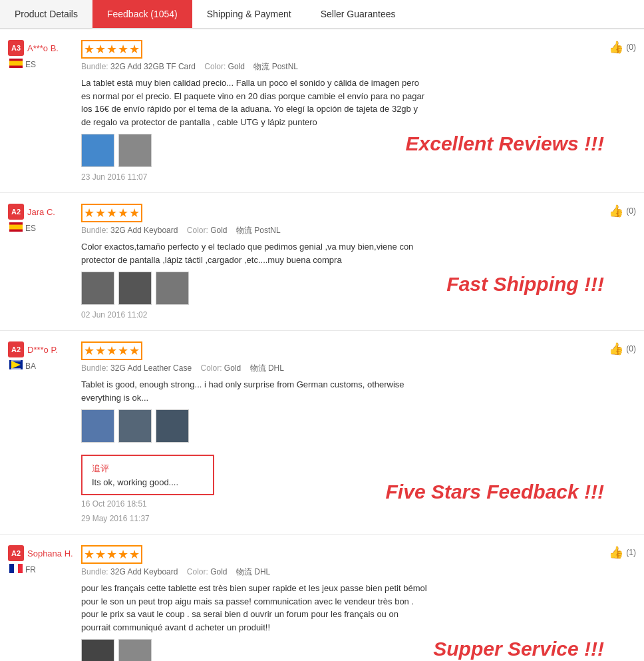 This screenshot has width=644, height=661. Describe the element at coordinates (342, 519) in the screenshot. I see `review-date: 29 May 2016 11:37` at that location.